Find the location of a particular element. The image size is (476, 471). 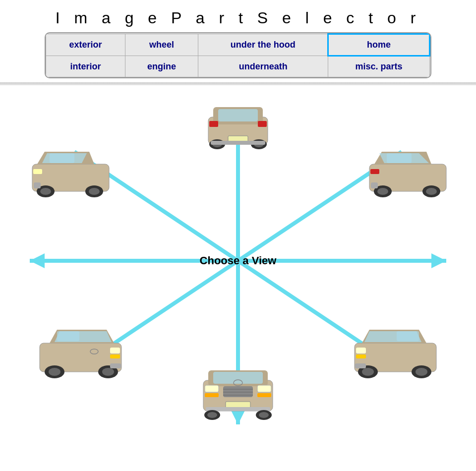

nav-table: exterior wheel under the hood home inter… is located at coordinates (238, 56).